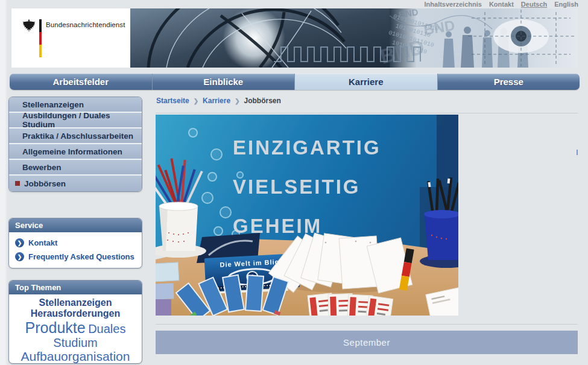 This screenshot has height=365, width=588. What do you see at coordinates (75, 152) in the screenshot?
I see `sidebar-item-allgemeine-informationen: Allgemeine Informationen` at bounding box center [75, 152].